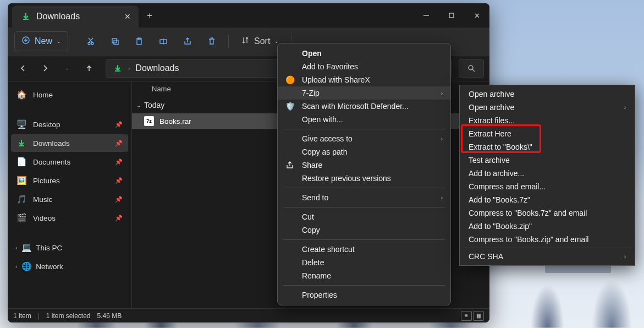 The image size is (644, 328). I want to click on menu-item-restore: Restore previous versions, so click(364, 178).